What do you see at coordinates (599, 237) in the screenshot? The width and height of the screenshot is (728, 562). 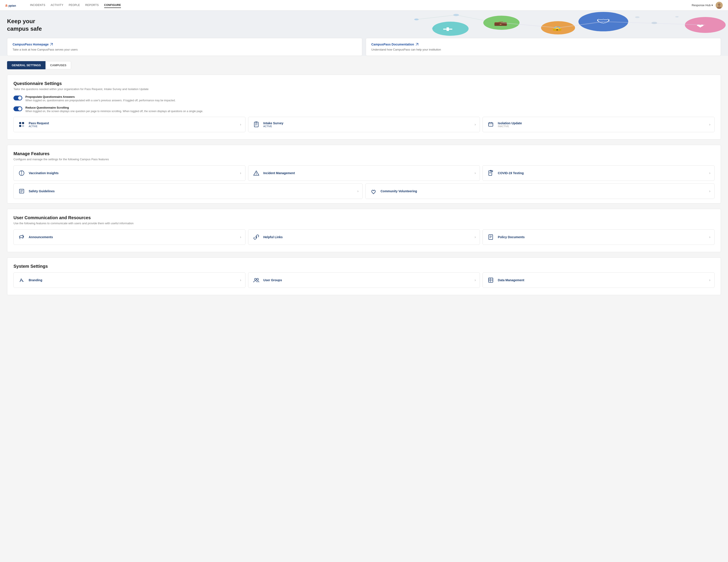 I see `policy-documents-card: Policy Documents ›` at bounding box center [599, 237].